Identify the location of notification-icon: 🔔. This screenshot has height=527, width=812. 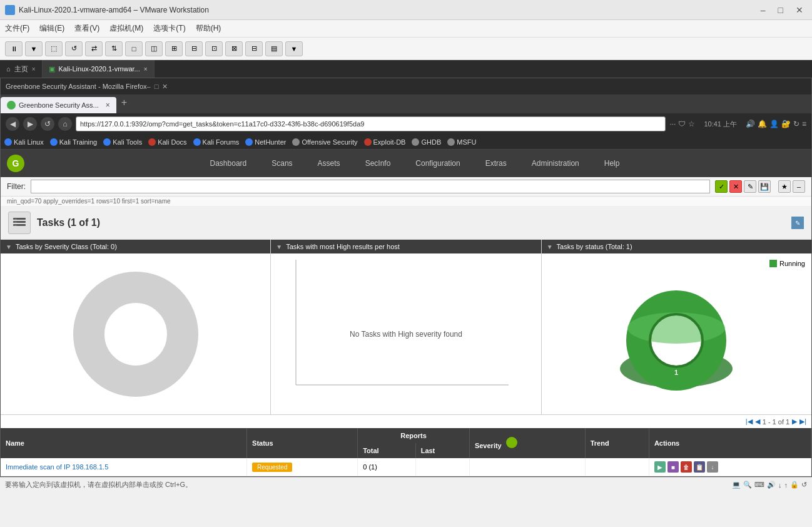
(762, 124).